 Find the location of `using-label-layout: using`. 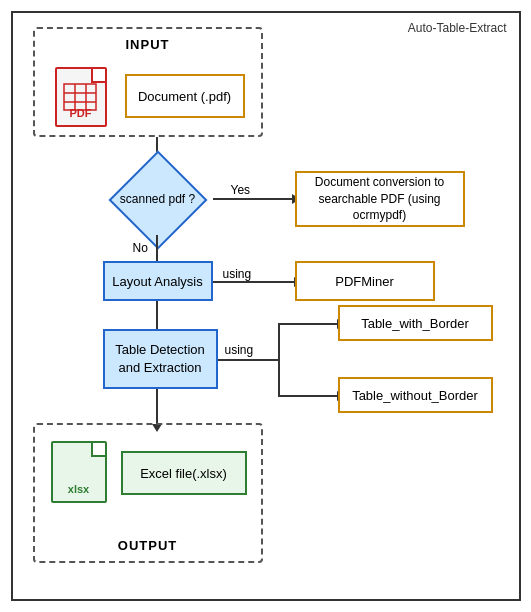

using-label-layout: using is located at coordinates (238, 274).